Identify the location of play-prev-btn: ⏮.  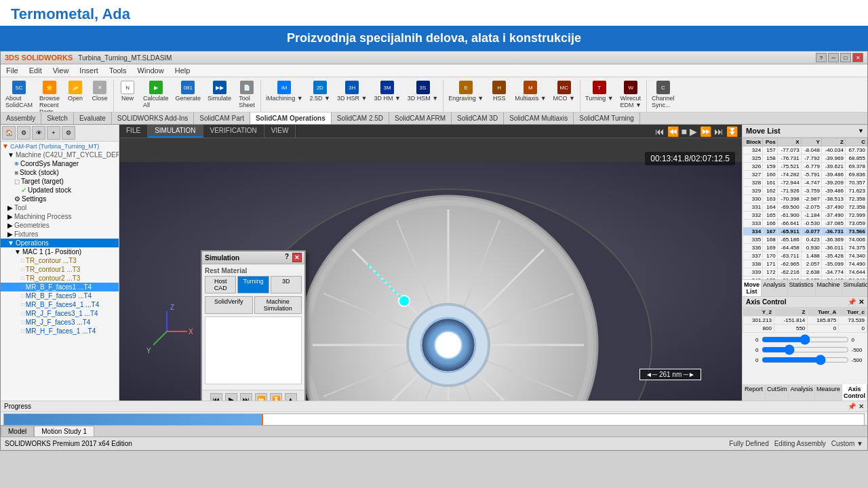
(660, 131).